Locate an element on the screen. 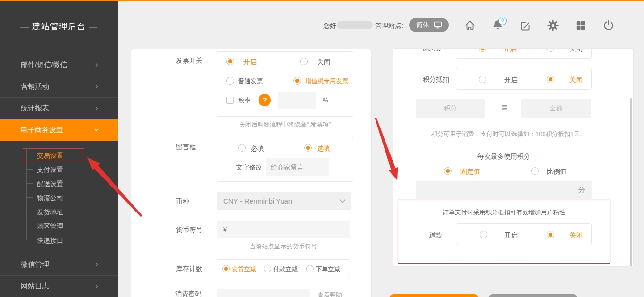 Image resolution: width=644 pixels, height=297 pixels. compose-icon is located at coordinates (526, 25).